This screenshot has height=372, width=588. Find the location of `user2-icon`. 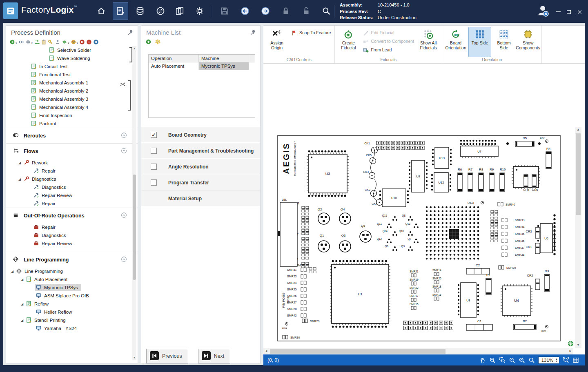

user2-icon is located at coordinates (58, 42).